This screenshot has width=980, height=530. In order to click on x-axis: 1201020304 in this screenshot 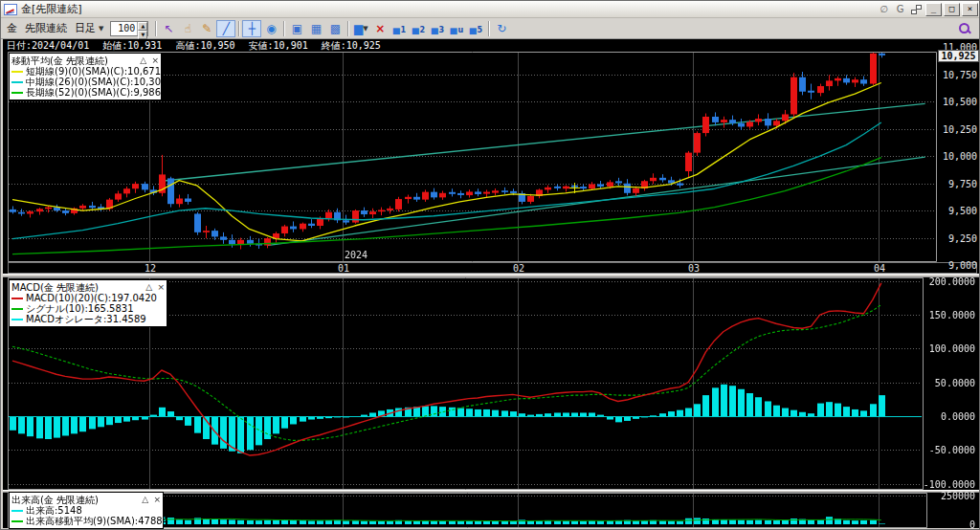, I will do `click(492, 268)`.